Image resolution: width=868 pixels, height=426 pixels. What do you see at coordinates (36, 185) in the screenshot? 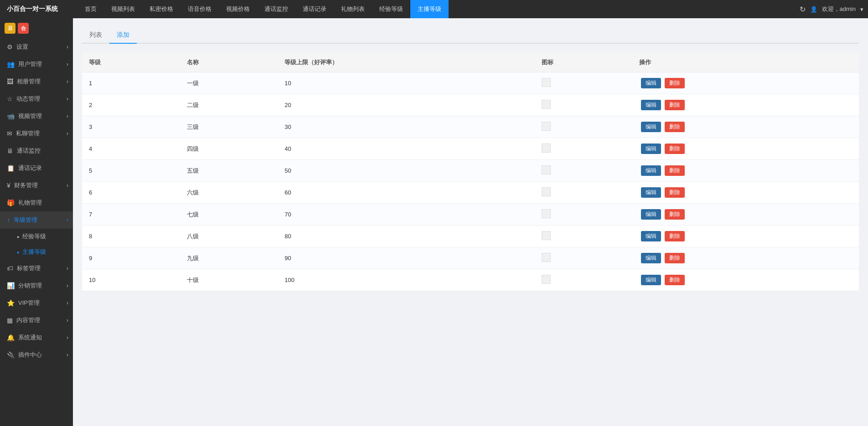
I see `sidebar-item-finance: ¥ 财务管理 ›` at bounding box center [36, 185].